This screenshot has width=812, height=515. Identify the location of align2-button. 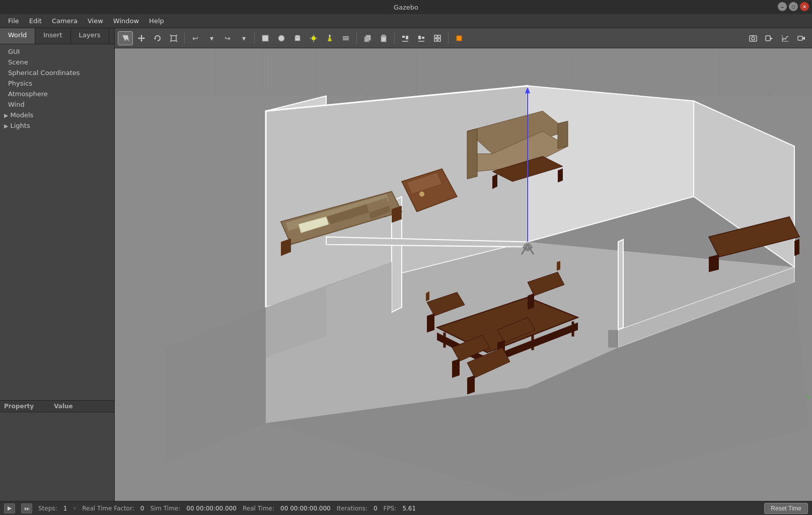
(421, 38).